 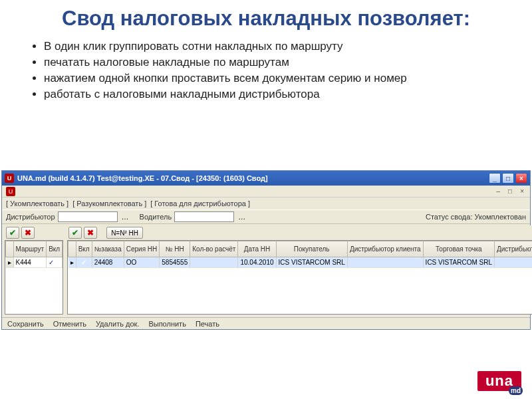 I want to click on invoices-toolbar: ✔ ✖ N=N² НН, so click(x=299, y=233).